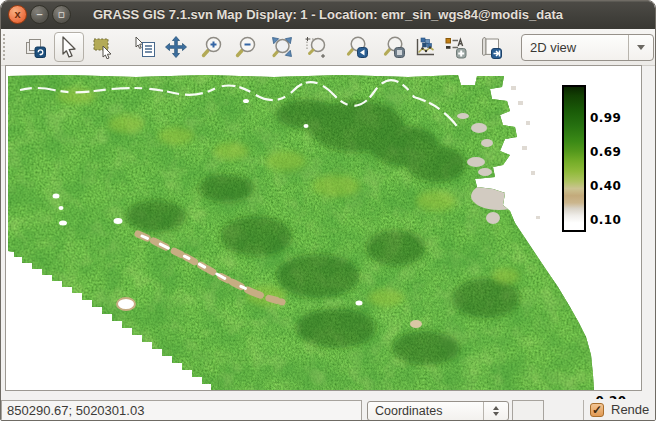  Describe the element at coordinates (69, 47) in the screenshot. I see `pointer-button` at that location.